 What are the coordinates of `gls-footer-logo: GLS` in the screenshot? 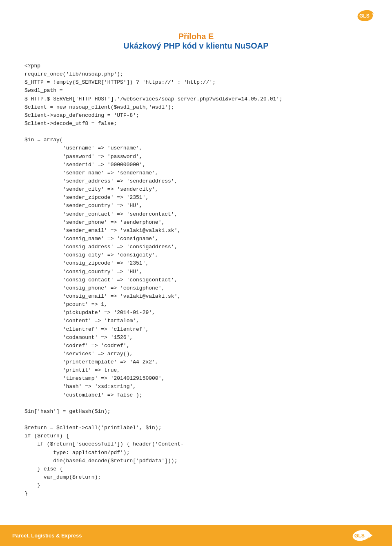 It's located at (363, 535).